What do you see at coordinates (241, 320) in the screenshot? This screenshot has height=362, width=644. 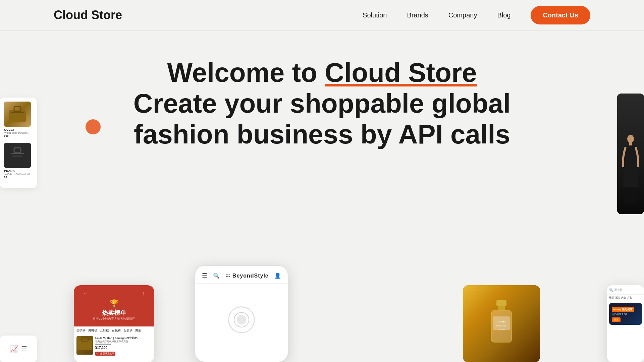 I see `center-mobile-body` at bounding box center [241, 320].